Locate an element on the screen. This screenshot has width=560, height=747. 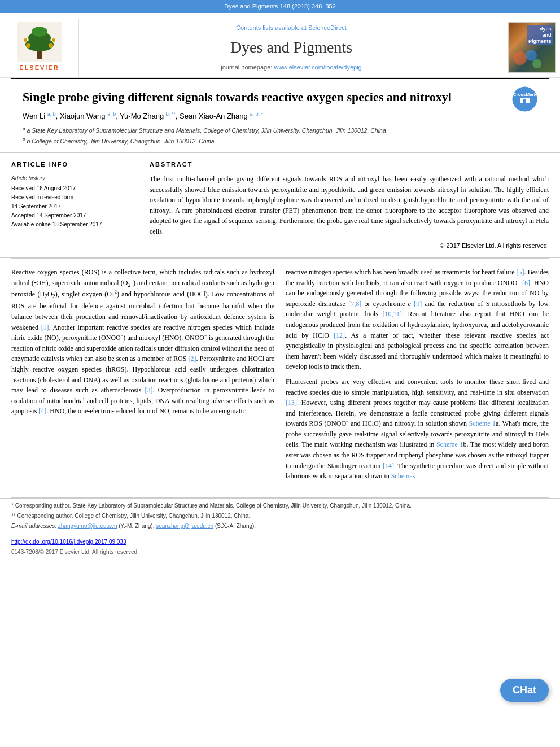
article-info-abstract-section: ARTICLE INFO Article history: Received 1… is located at coordinates (280, 206).